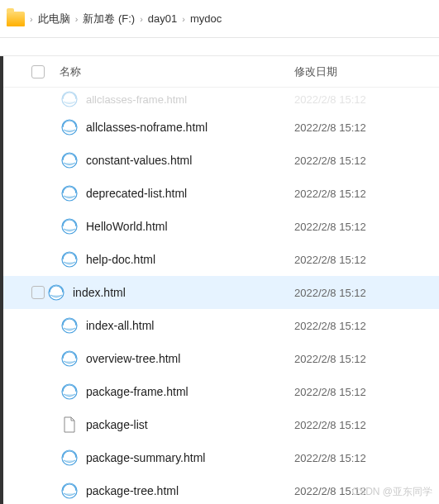 Image resolution: width=439 pixels, height=504 pixels. What do you see at coordinates (162, 18) in the screenshot?
I see `breadcrumb-item: day01` at bounding box center [162, 18].